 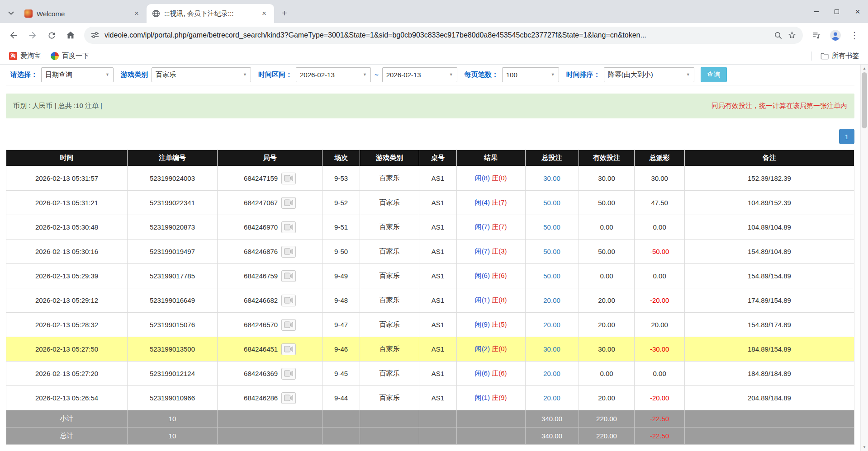 I want to click on bookmark-aitaobao: 淘 爱淘宝, so click(x=25, y=56).